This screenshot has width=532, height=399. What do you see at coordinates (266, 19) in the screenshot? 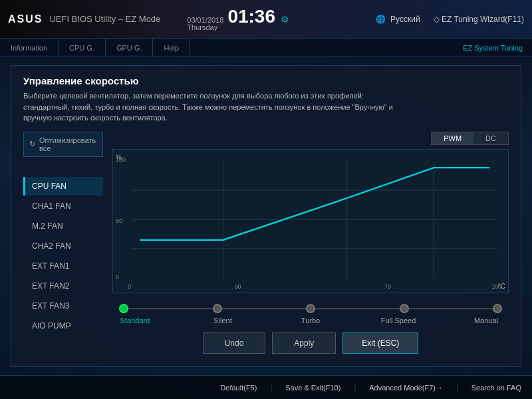
I see `header-bar: ASUS UEFI BIOS Utility – EZ Mode 03/01/2…` at bounding box center [266, 19].